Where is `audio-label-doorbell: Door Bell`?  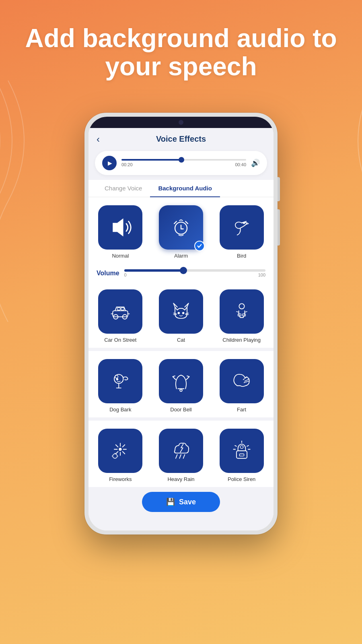 audio-label-doorbell: Door Bell is located at coordinates (181, 410).